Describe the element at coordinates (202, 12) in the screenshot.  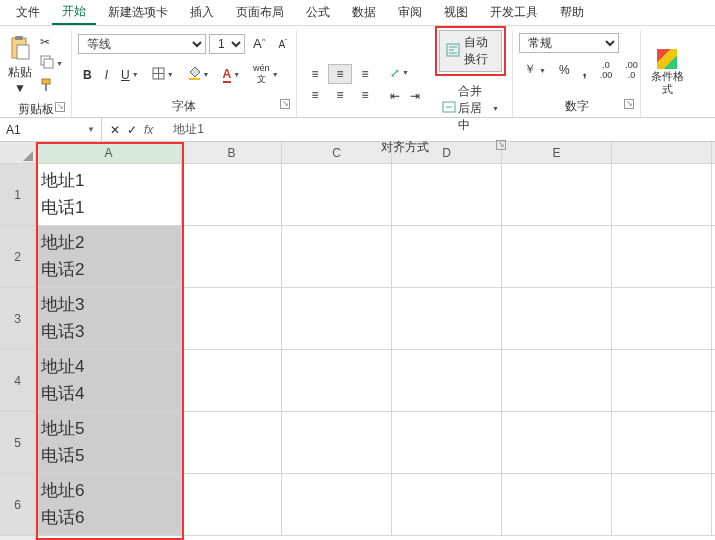
I see `menu-insert: 插入` at that location.